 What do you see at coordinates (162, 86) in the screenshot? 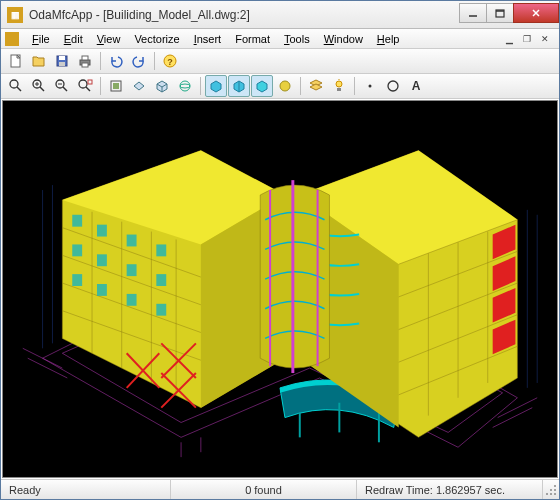
I see `view-iso-button` at bounding box center [162, 86].